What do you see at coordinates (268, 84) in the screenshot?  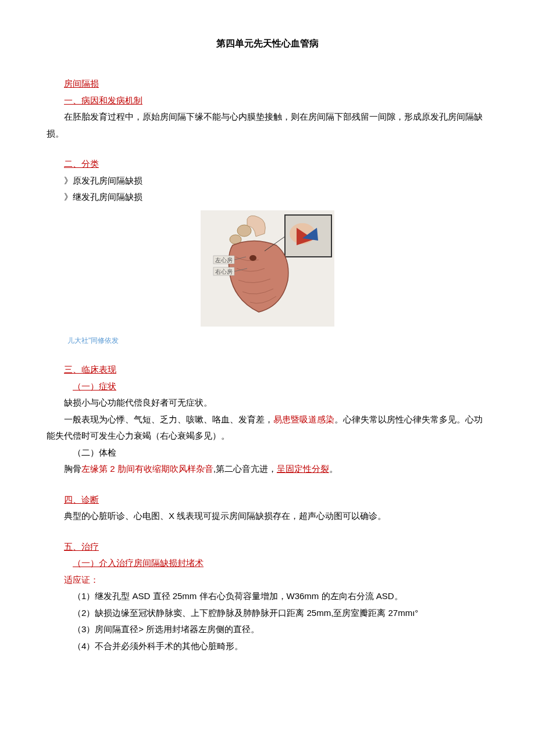 I see `section-heading-atrial-septal-defect: 房间隔损` at bounding box center [268, 84].